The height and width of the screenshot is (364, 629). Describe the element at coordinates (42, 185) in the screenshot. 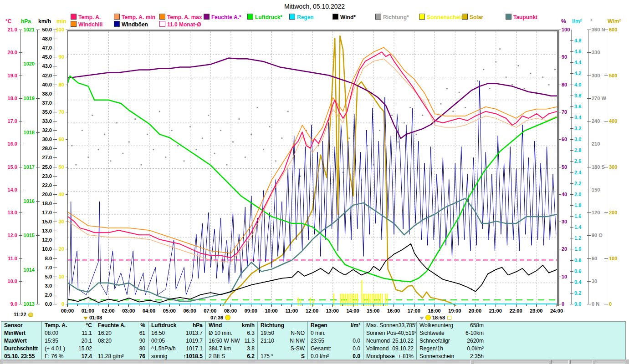

I see `axis-label-kmh: 22.0` at that location.